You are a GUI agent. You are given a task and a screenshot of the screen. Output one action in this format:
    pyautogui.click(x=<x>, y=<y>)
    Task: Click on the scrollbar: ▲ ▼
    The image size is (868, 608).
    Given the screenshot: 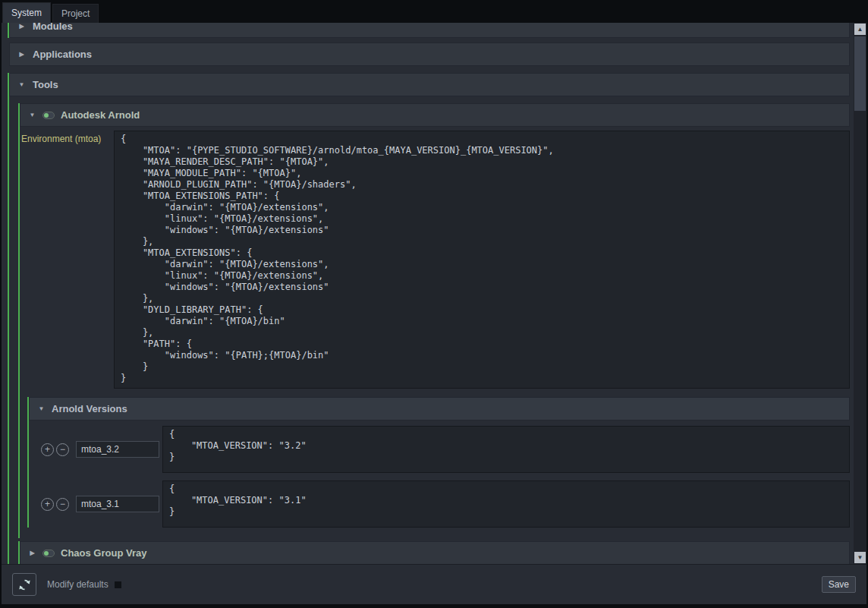 What is the action you would take?
    pyautogui.click(x=860, y=293)
    